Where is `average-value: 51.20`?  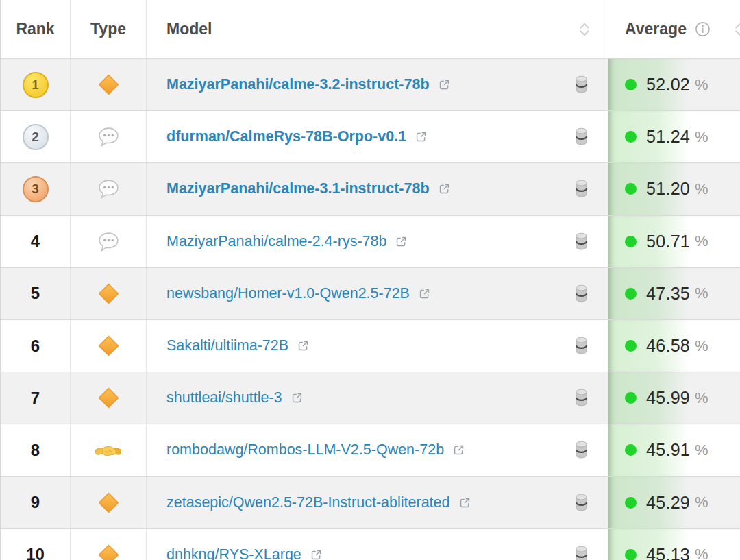
average-value: 51.20 is located at coordinates (668, 189).